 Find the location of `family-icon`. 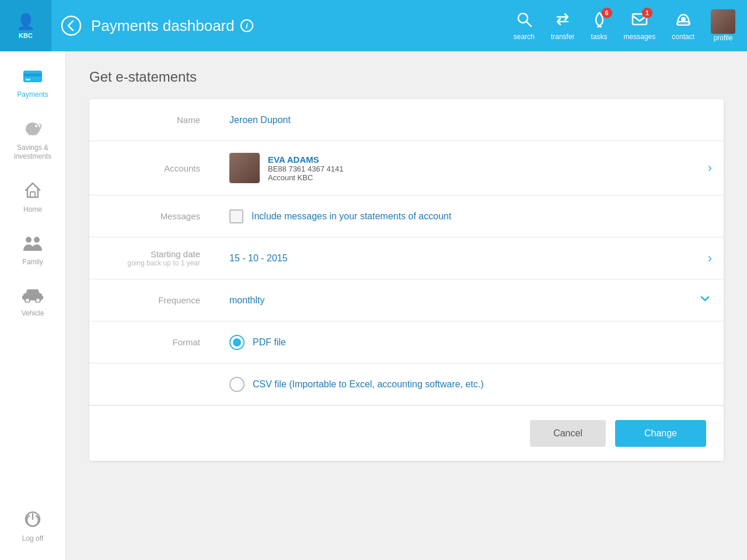

family-icon is located at coordinates (33, 245).